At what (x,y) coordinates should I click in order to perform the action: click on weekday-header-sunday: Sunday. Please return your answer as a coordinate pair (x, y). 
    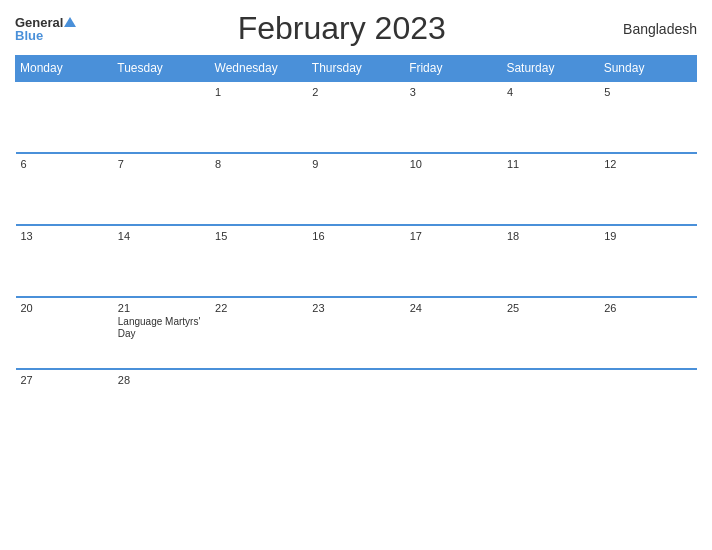
    Looking at the image, I should click on (648, 69).